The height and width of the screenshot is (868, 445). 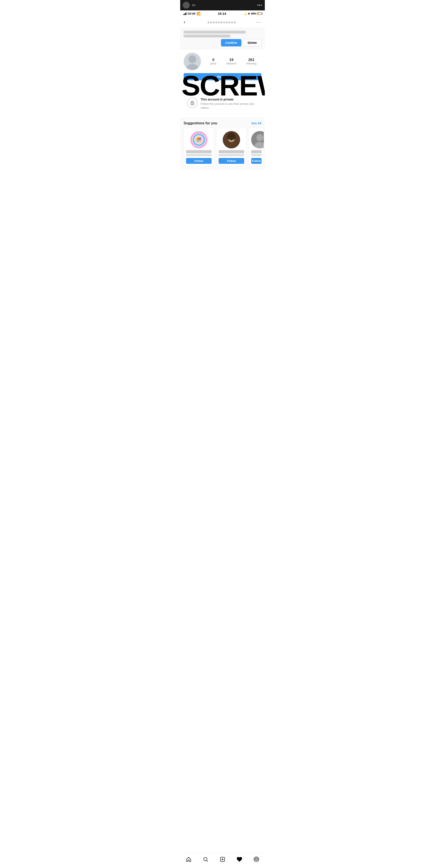 What do you see at coordinates (185, 22) in the screenshot?
I see `back-button: ‹` at bounding box center [185, 22].